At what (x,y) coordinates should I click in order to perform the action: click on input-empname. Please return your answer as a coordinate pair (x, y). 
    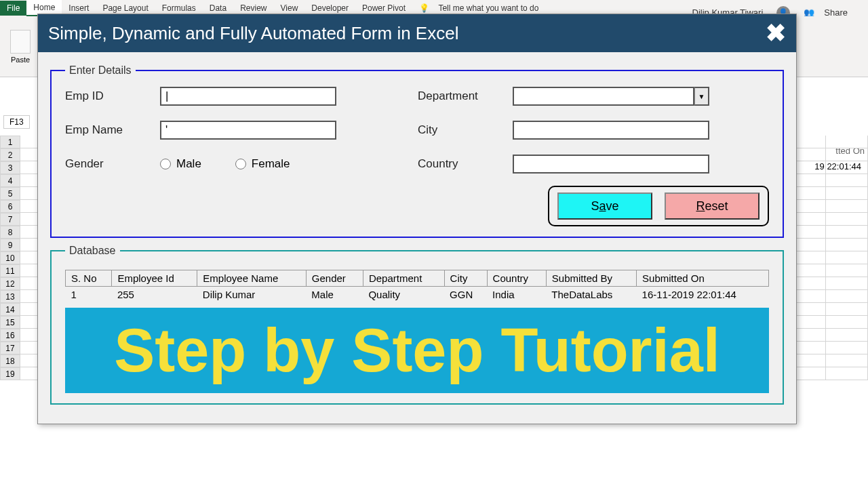
    Looking at the image, I should click on (248, 130).